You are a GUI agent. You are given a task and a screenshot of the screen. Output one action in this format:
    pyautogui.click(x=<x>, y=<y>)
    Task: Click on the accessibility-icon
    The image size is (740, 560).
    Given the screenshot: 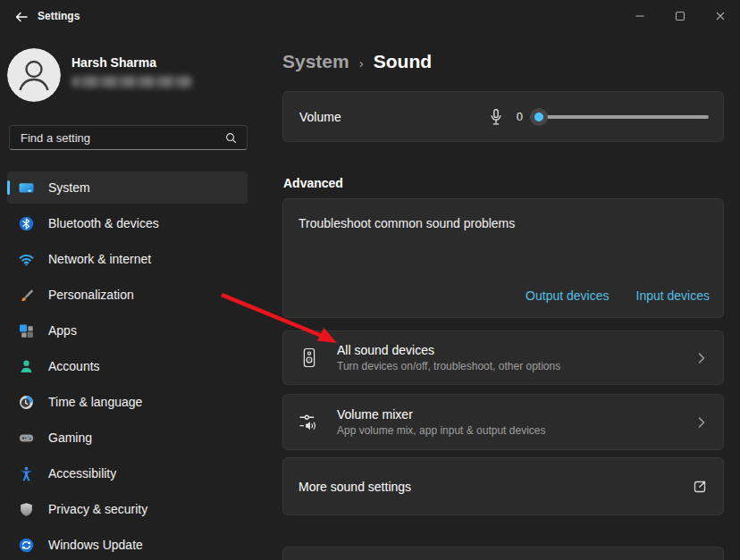 What is the action you would take?
    pyautogui.click(x=27, y=473)
    